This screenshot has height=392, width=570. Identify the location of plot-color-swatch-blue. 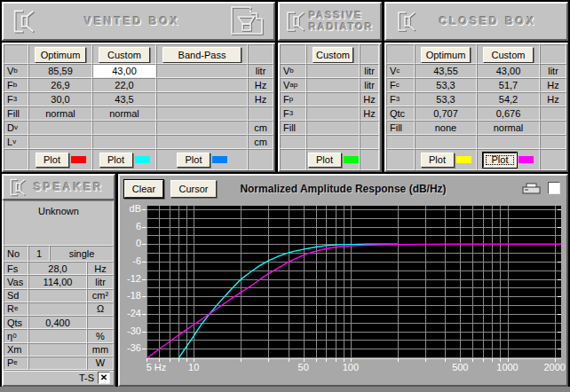
(220, 160).